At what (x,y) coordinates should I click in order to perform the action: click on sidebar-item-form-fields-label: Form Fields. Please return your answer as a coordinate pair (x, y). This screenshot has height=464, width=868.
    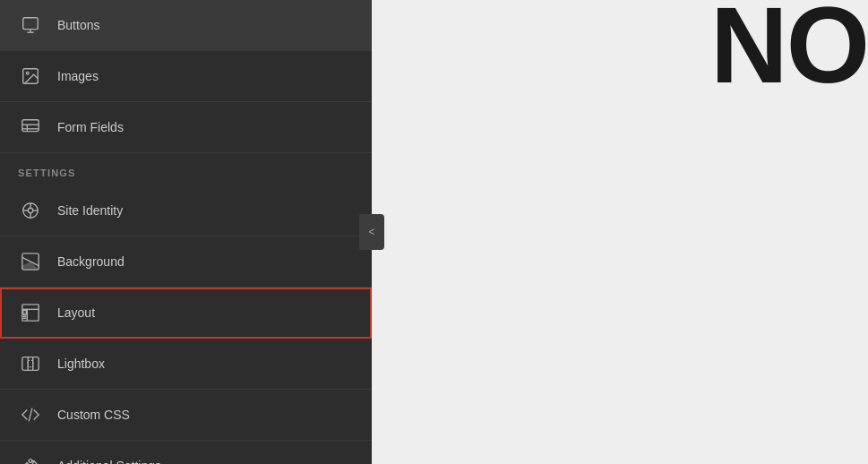
    Looking at the image, I should click on (90, 127).